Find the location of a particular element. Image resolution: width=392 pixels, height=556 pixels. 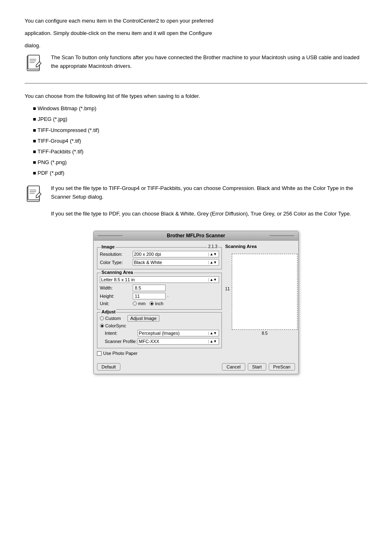

colorsync-radio is located at coordinates (102, 326).